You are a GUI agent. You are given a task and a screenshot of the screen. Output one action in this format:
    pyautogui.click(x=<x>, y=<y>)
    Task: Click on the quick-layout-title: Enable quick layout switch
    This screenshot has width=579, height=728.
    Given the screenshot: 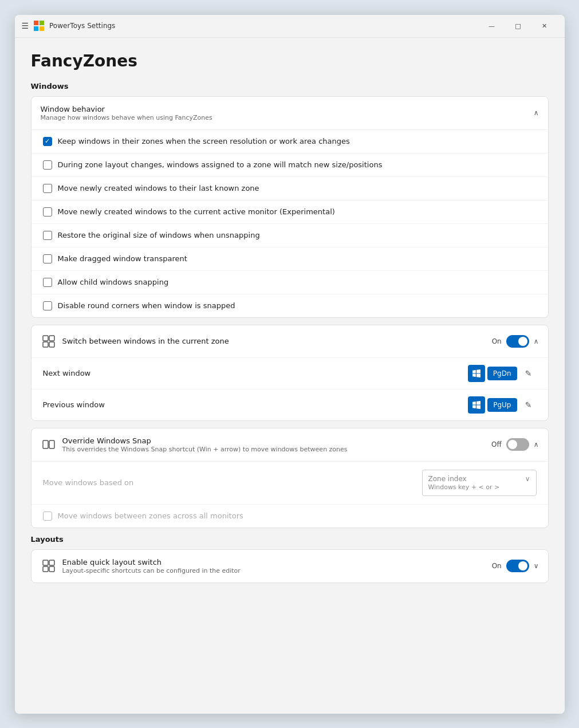 What is the action you would take?
    pyautogui.click(x=151, y=562)
    